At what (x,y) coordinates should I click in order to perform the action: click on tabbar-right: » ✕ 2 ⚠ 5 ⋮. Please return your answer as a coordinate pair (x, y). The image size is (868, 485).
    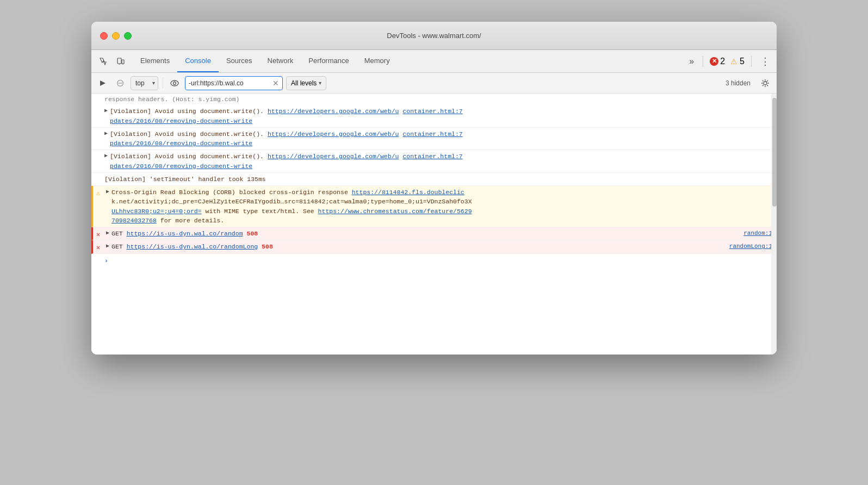
    Looking at the image, I should click on (730, 61).